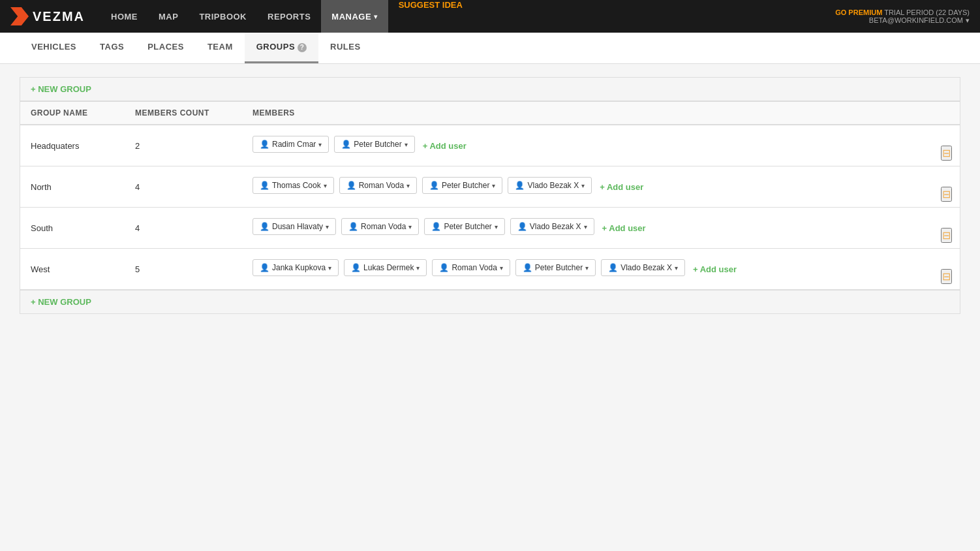  Describe the element at coordinates (83, 184) in the screenshot. I see `group-name-north: North` at that location.